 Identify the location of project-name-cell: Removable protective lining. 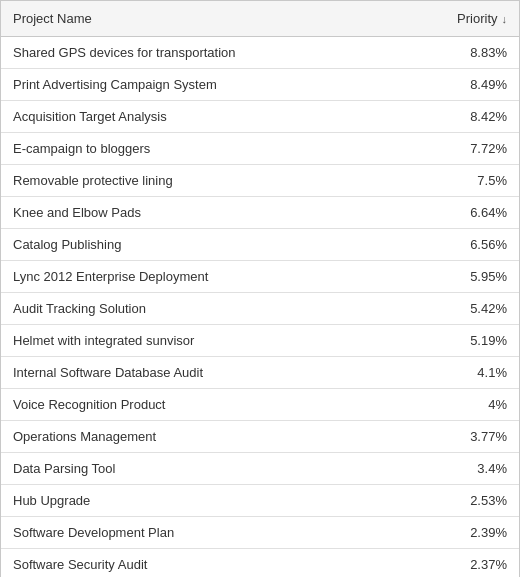
(200, 181).